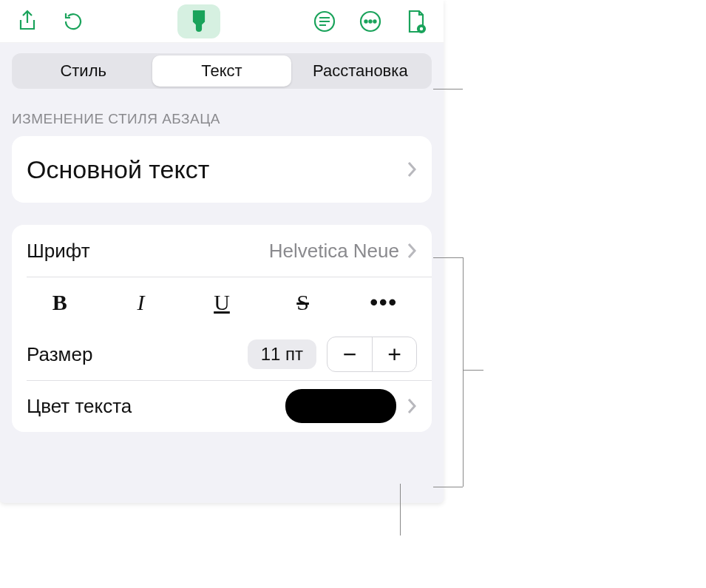  Describe the element at coordinates (73, 21) in the screenshot. I see `undo-button` at that location.